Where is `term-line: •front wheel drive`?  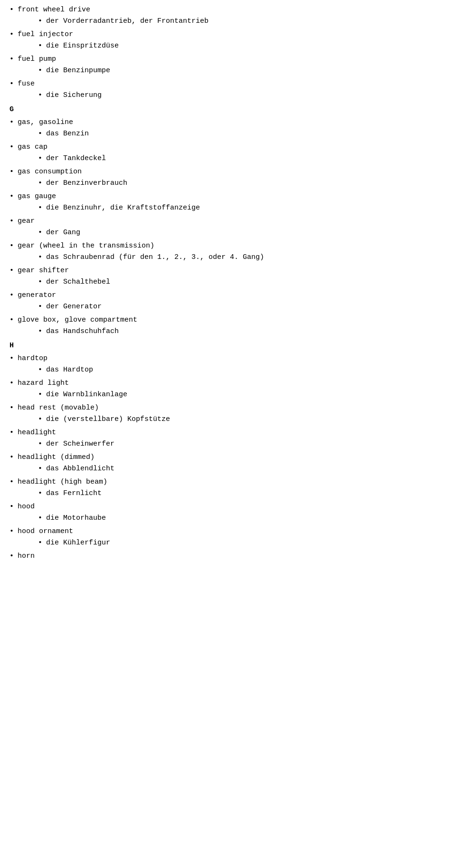 term-line: •front wheel drive is located at coordinates (228, 10).